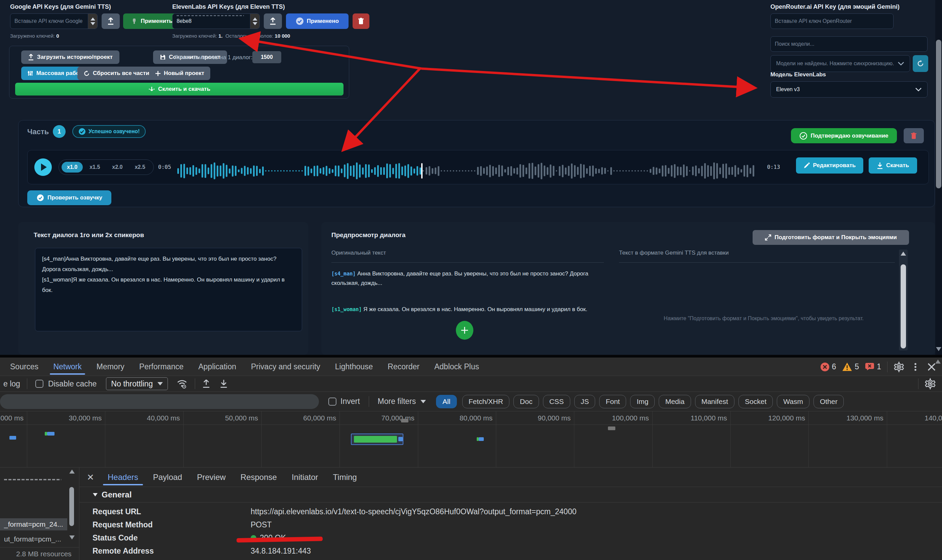  What do you see at coordinates (49, 21) in the screenshot?
I see `google-keys-input` at bounding box center [49, 21].